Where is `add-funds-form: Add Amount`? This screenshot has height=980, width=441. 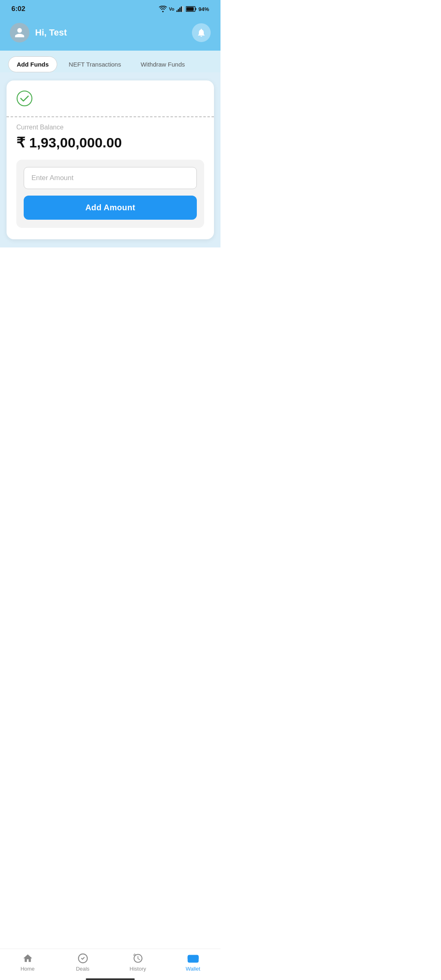 add-funds-form: Add Amount is located at coordinates (110, 194).